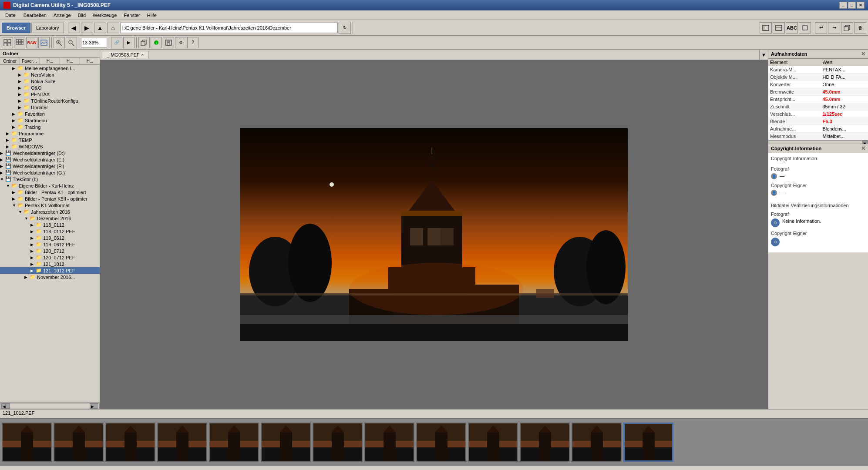 The height and width of the screenshot is (470, 868). What do you see at coordinates (44, 43) in the screenshot?
I see `preview-button` at bounding box center [44, 43].